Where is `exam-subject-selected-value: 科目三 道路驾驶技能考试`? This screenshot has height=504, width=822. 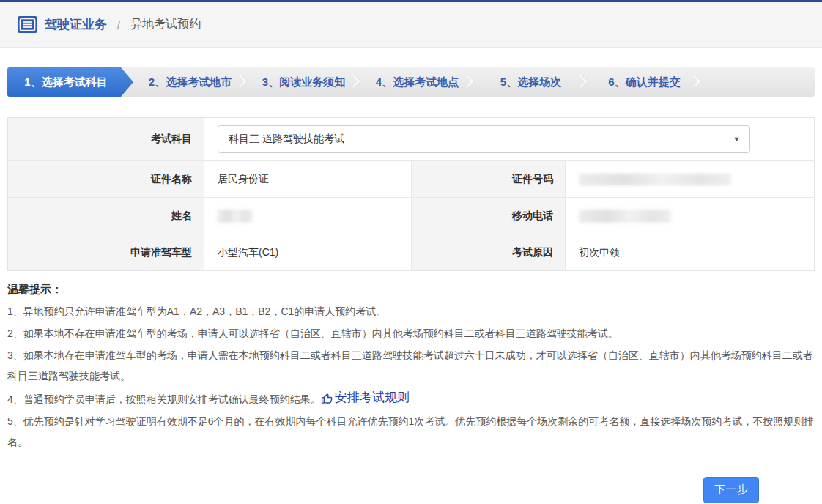
exam-subject-selected-value: 科目三 道路驾驶技能考试 is located at coordinates (286, 139).